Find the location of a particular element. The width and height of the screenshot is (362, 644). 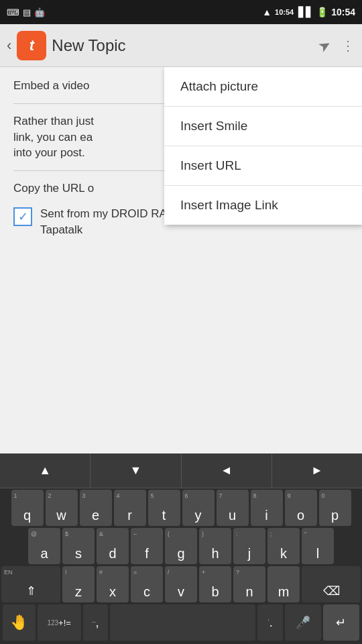

battery-icon: 🔋 is located at coordinates (322, 12).